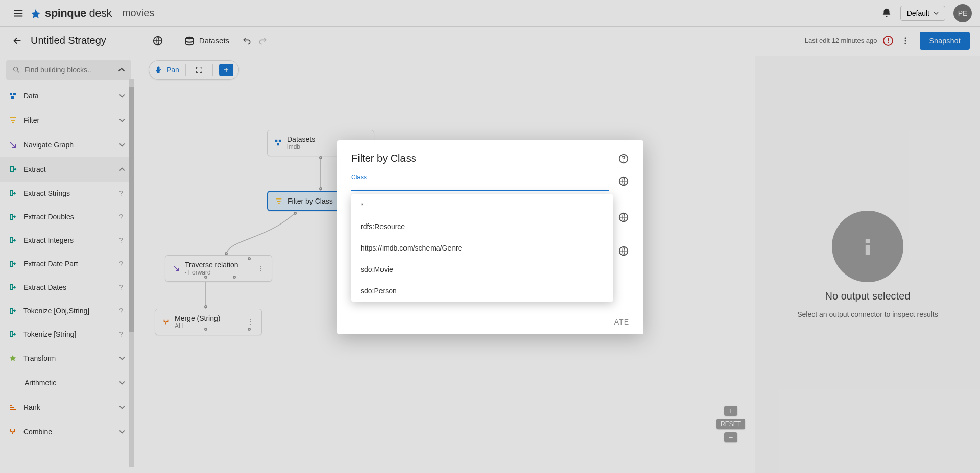 This screenshot has width=980, height=473. I want to click on dropdown-option-movie: sdo:Movie, so click(482, 269).